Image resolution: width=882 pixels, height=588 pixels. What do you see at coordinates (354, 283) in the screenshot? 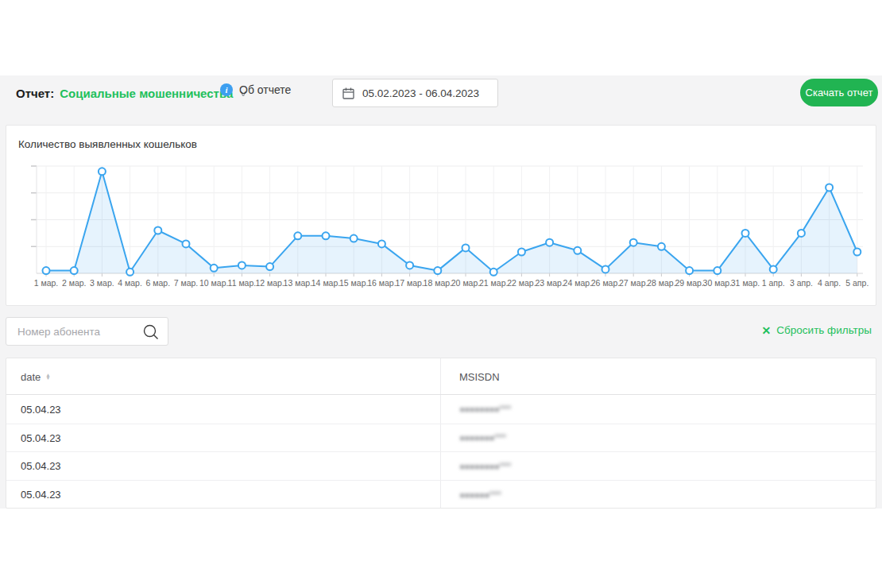
I see `x-axis-label: 15 мар.` at bounding box center [354, 283].